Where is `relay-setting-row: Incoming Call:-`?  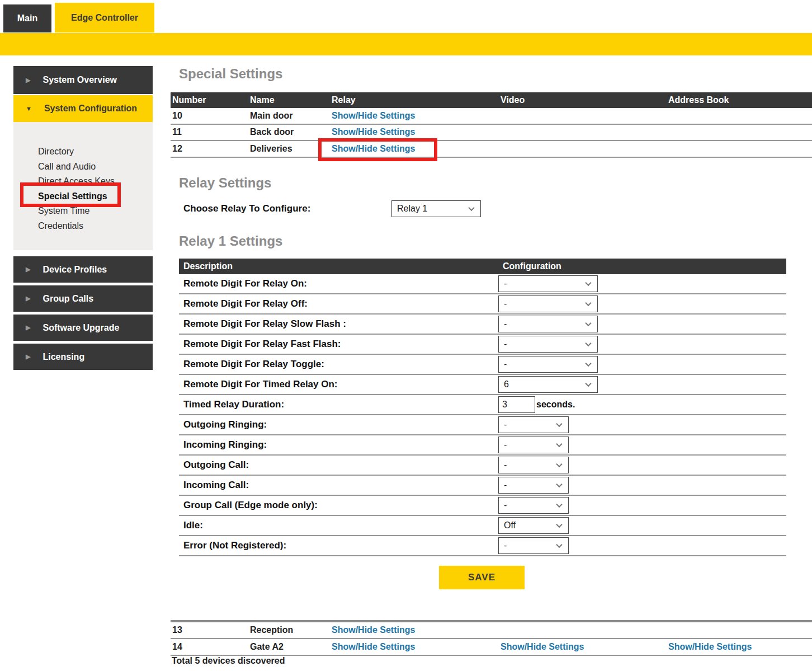 relay-setting-row: Incoming Call:- is located at coordinates (483, 486).